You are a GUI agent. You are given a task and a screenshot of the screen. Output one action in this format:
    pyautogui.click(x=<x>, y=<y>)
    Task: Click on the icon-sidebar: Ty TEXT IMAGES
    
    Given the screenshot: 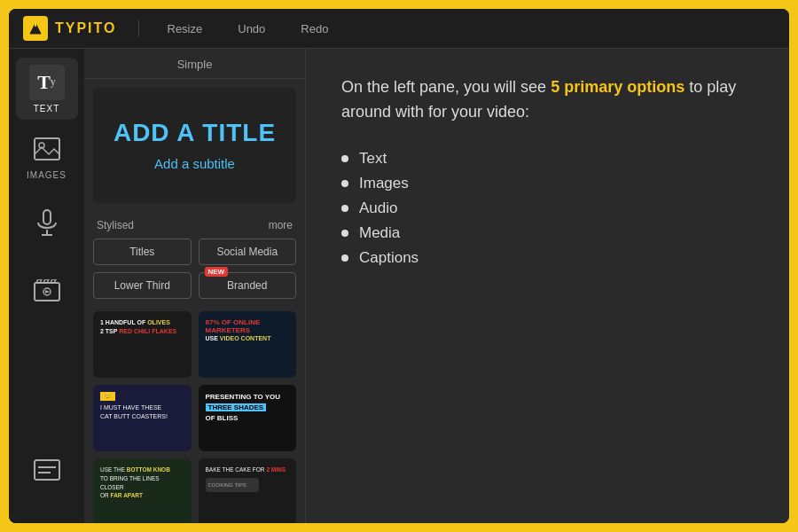 What is the action you would take?
    pyautogui.click(x=46, y=286)
    